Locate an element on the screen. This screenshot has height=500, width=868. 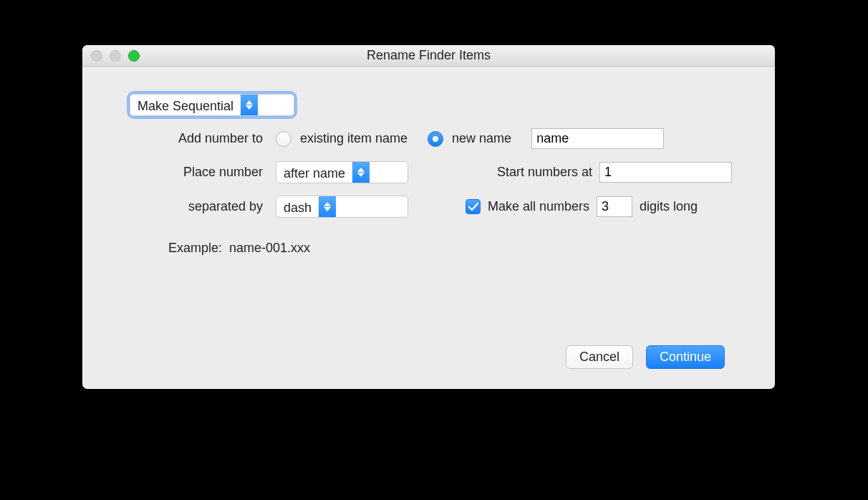
radio-new-label: new name is located at coordinates (481, 139).